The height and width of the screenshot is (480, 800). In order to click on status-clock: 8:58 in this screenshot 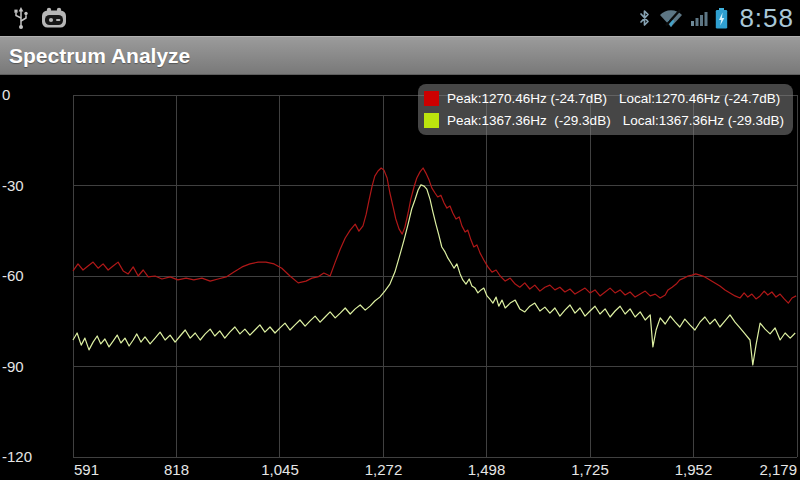, I will do `click(764, 18)`.